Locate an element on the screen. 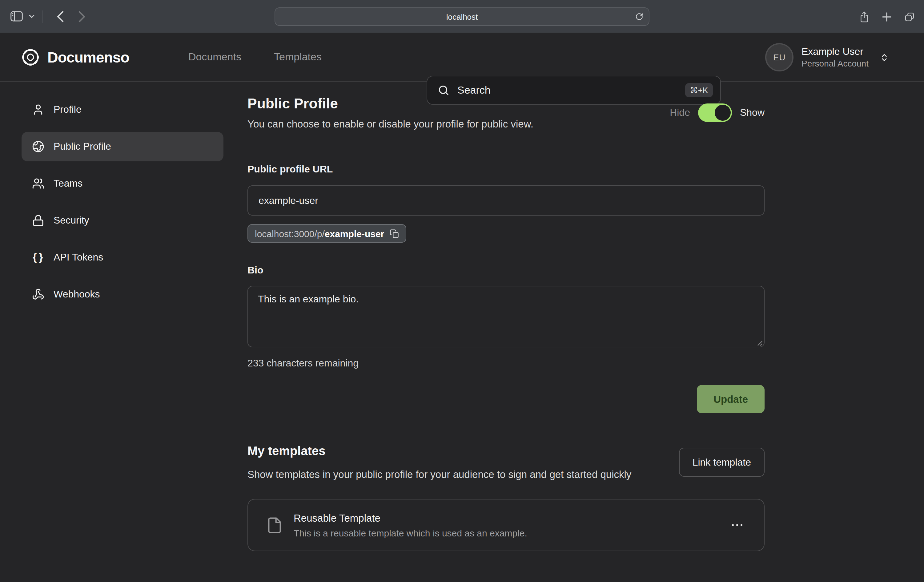 The height and width of the screenshot is (582, 924). public-profile-url-input is located at coordinates (506, 200).